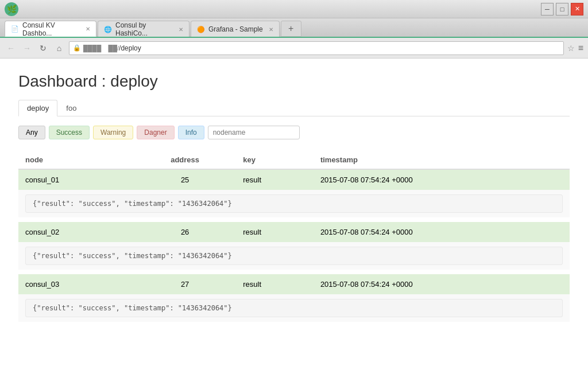 The image size is (588, 370). What do you see at coordinates (294, 160) in the screenshot?
I see `table-header-row: node address key timestamp` at bounding box center [294, 160].